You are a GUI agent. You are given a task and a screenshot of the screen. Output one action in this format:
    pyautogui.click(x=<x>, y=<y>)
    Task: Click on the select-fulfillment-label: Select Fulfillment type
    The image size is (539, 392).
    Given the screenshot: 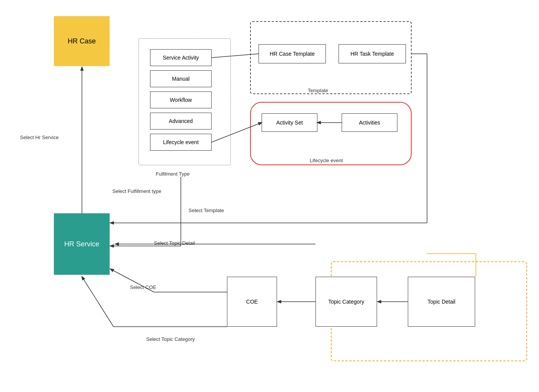 What is the action you would take?
    pyautogui.click(x=137, y=191)
    